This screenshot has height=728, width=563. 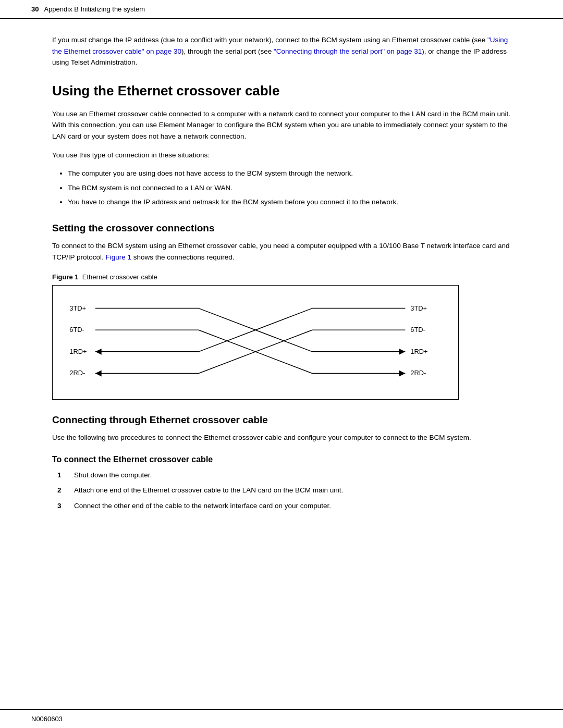 I want to click on intro-link-2: "Connecting through the serial port" on …, so click(x=348, y=51).